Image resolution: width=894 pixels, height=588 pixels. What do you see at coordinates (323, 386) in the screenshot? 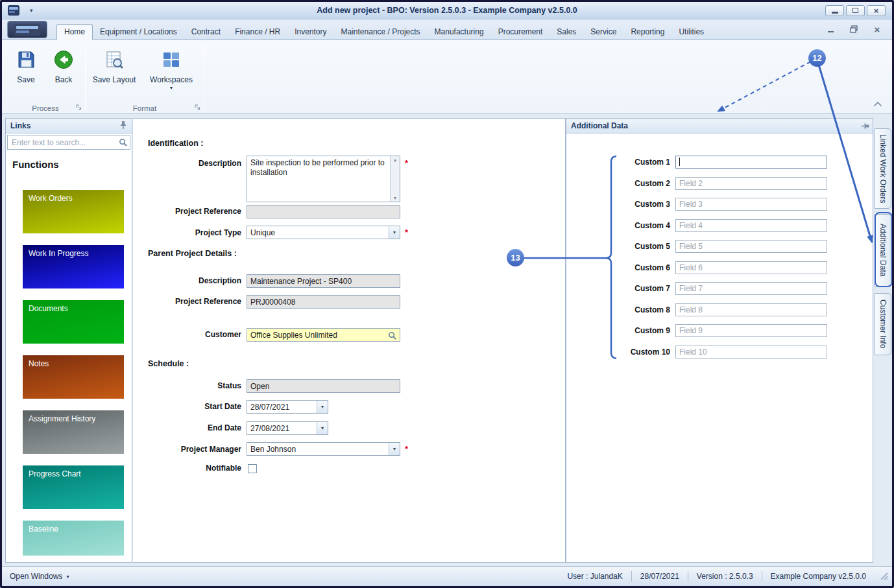
I see `status-field: Open` at bounding box center [323, 386].